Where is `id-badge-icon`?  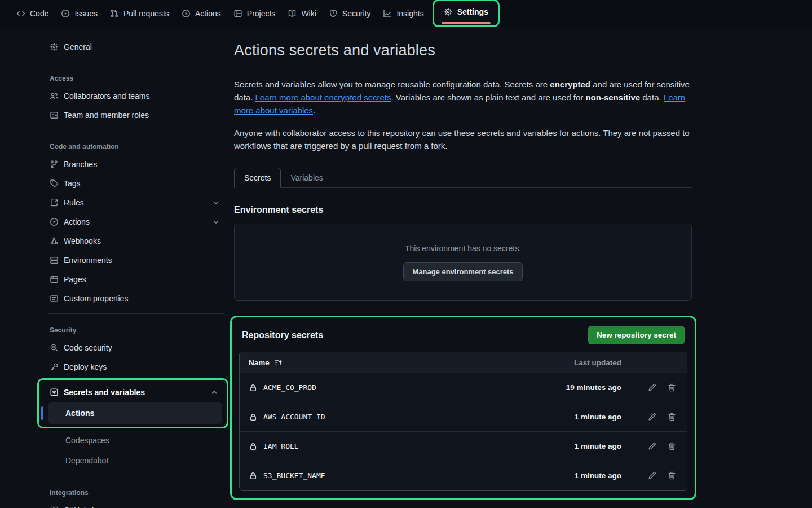 id-badge-icon is located at coordinates (54, 115).